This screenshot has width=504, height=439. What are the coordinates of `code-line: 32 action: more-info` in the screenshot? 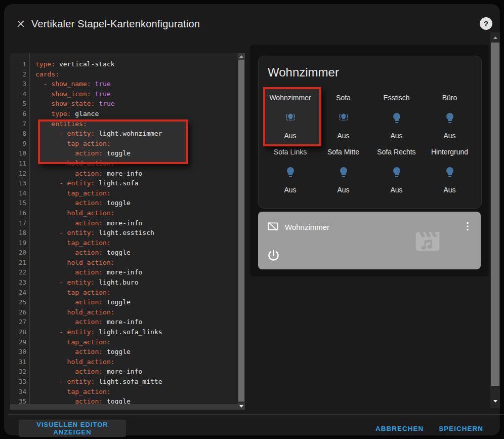 It's located at (124, 372).